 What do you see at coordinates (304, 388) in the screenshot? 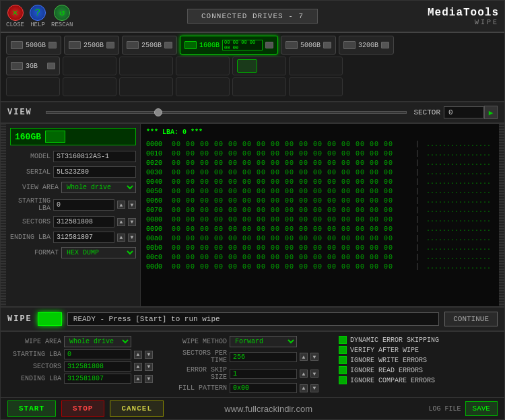
I see `fp-up: ▲` at bounding box center [304, 388].